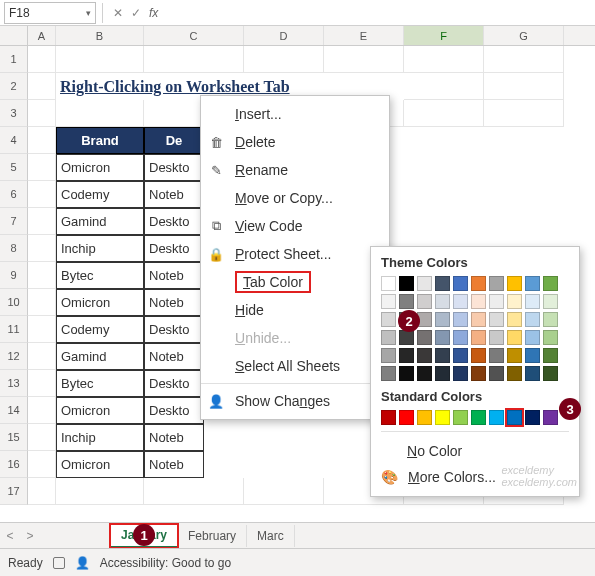 This screenshot has width=595, height=576. What do you see at coordinates (59, 563) in the screenshot?
I see `macro-record-icon` at bounding box center [59, 563].